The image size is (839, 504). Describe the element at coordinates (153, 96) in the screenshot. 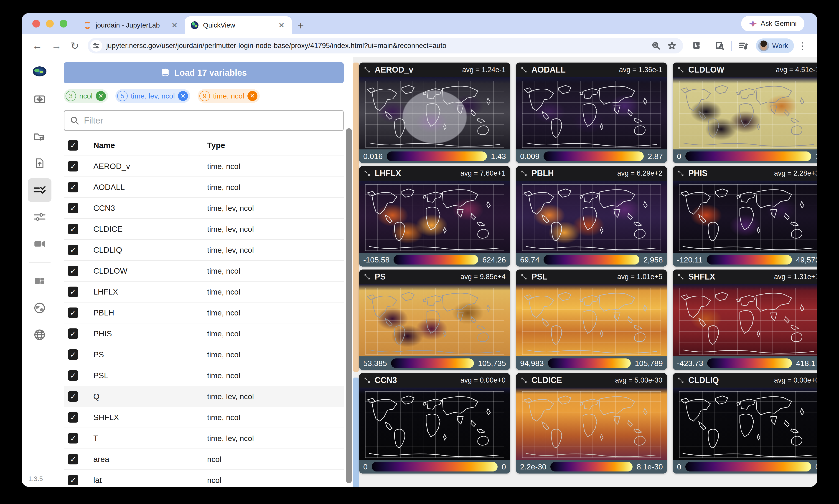

I see `dimension-chip: 5 time, lev, ncol ✕` at that location.